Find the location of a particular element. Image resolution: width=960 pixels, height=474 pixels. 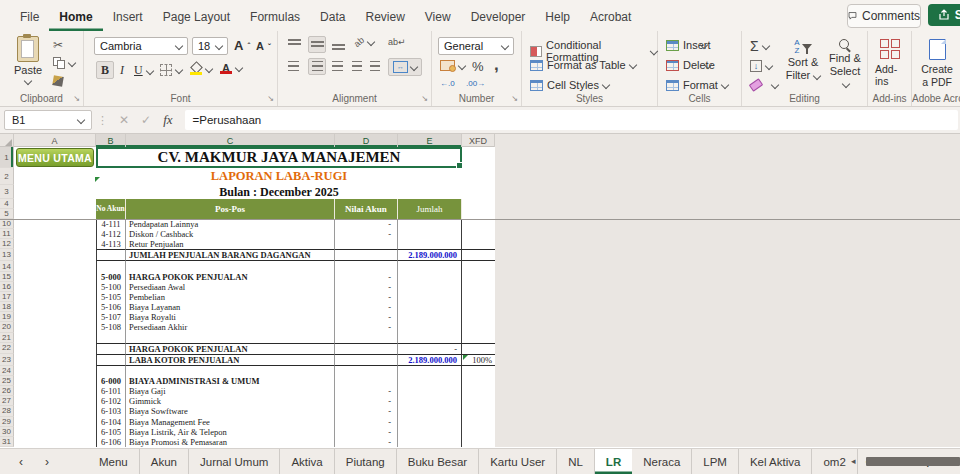

row-header-4: 4 is located at coordinates (7, 204).